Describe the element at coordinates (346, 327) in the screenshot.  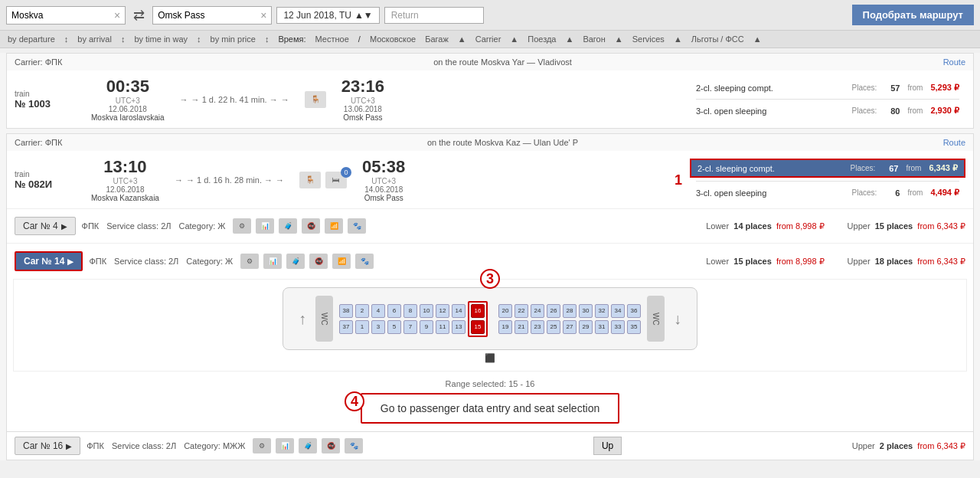
I see `seat-37: 37` at that location.